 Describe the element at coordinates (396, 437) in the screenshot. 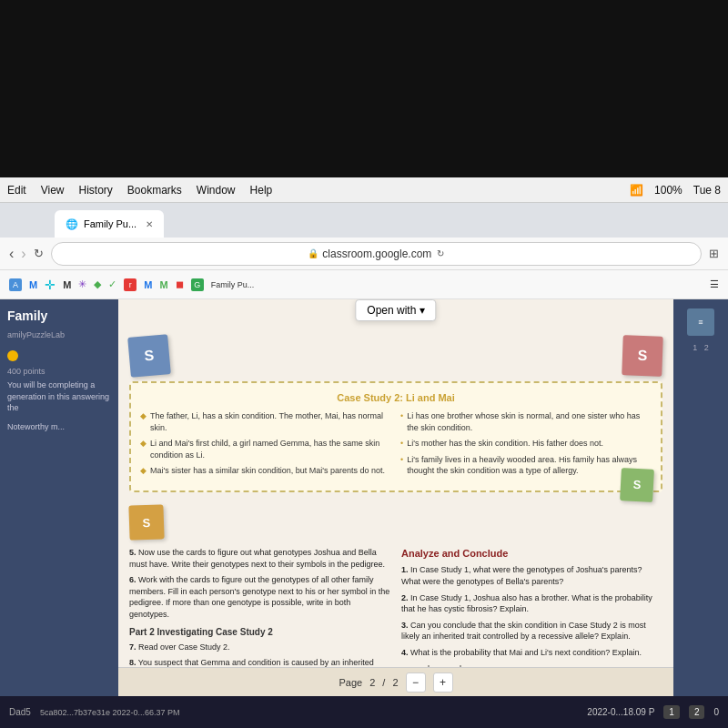

I see `case-study-box: Case Study 2: Li and Mai ◆ The father, L…` at that location.